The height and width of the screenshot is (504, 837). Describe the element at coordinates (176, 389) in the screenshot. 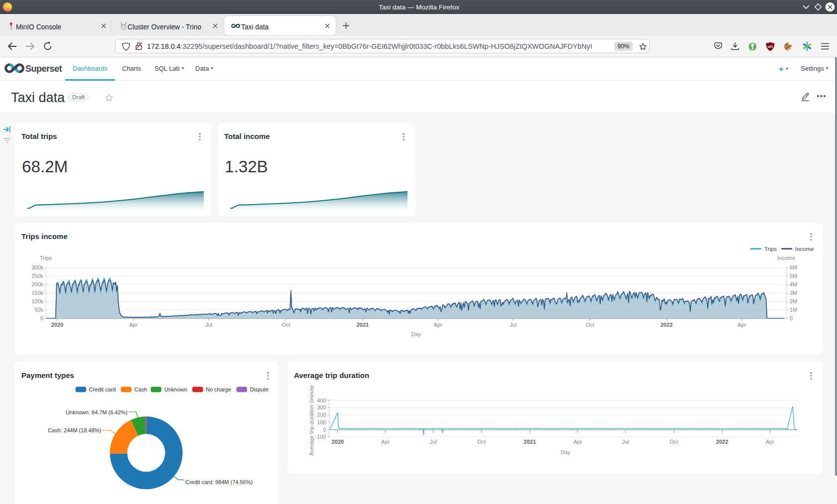

I see `svg-text: Unknown` at that location.